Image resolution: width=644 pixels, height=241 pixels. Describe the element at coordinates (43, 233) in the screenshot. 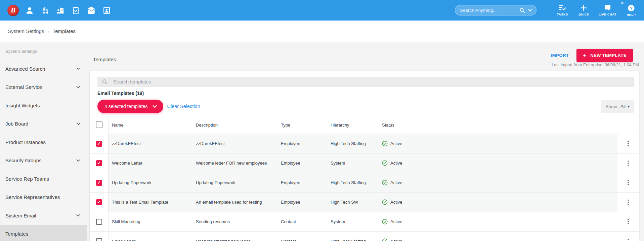

I see `sidebar-item-templates: Templates` at that location.